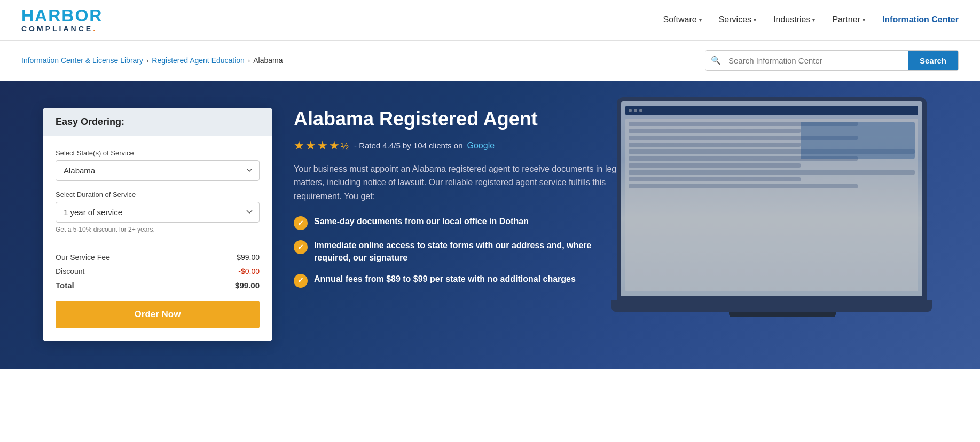 The height and width of the screenshot is (442, 980). What do you see at coordinates (65, 285) in the screenshot?
I see `total-label: Total` at bounding box center [65, 285].